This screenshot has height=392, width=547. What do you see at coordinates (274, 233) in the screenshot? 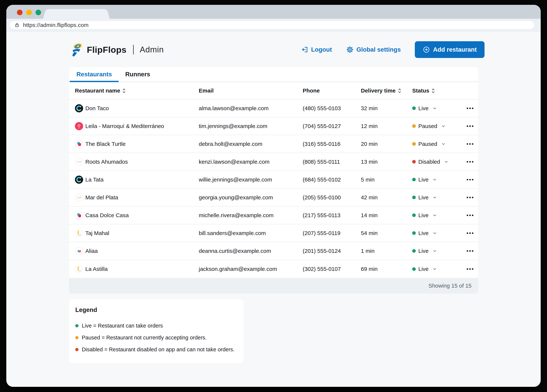
I see `table-row: PAINT Taj Mahal bill.sanders@example.com…` at bounding box center [274, 233].